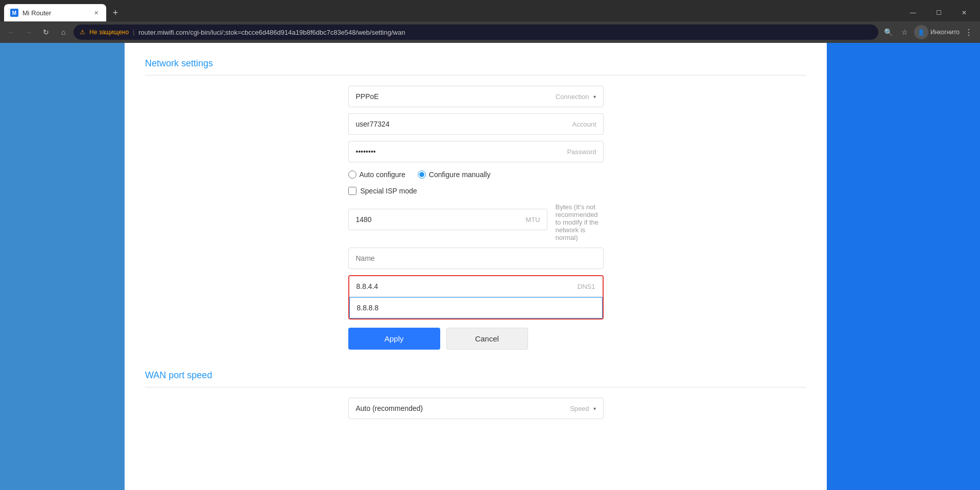 The height and width of the screenshot is (490, 980). Describe the element at coordinates (476, 152) in the screenshot. I see `password-input` at that location.